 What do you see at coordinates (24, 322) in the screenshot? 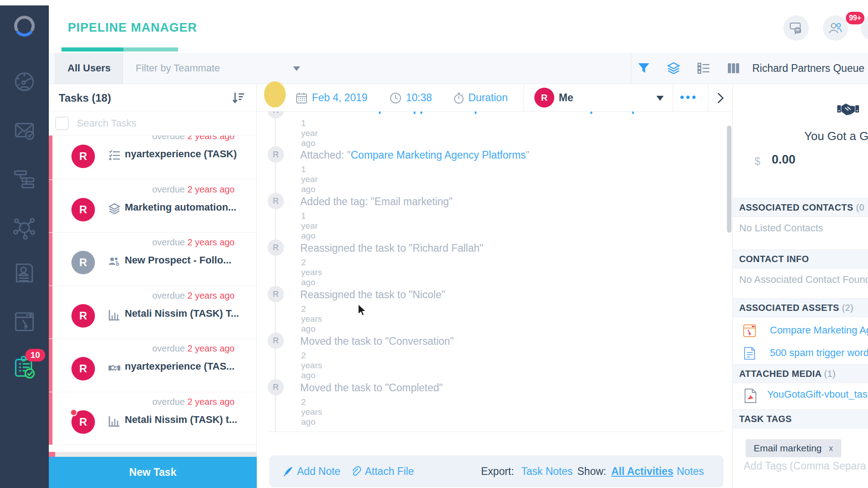
I see `landing-page-icon` at bounding box center [24, 322].